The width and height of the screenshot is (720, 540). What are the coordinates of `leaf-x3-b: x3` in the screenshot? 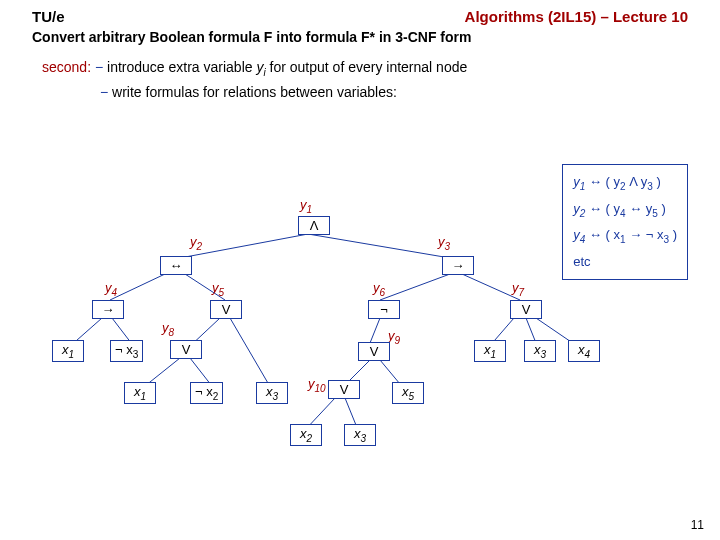 It's located at (360, 435).